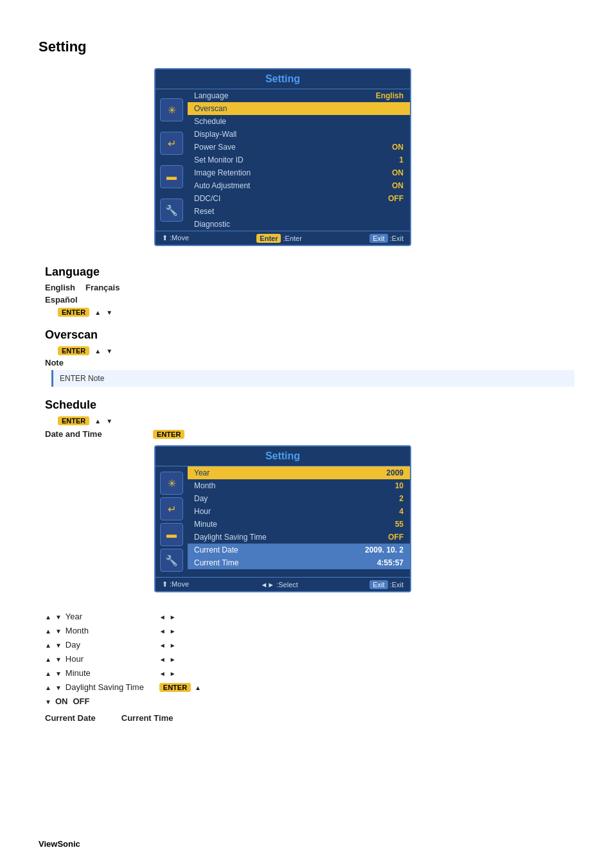  What do you see at coordinates (299, 147) in the screenshot?
I see `osd1-item-powersave: Power Save ON` at bounding box center [299, 147].